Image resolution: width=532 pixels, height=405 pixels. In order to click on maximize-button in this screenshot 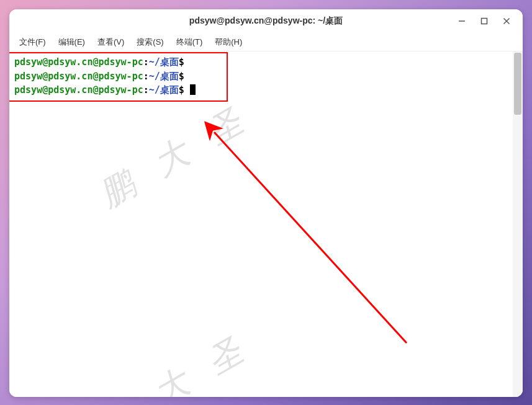, I will do `click(484, 21)`.